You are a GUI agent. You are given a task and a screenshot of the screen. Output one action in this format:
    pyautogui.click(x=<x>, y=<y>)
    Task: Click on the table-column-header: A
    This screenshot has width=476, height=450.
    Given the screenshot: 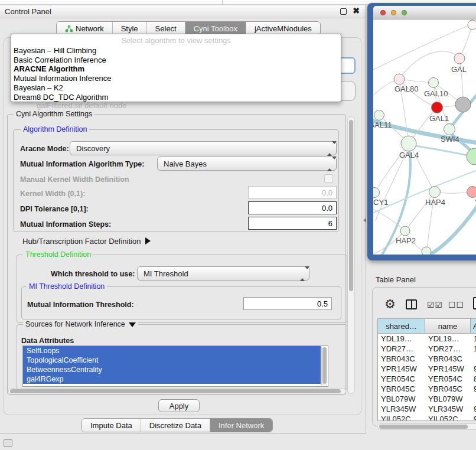 What is the action you would take?
    pyautogui.click(x=474, y=326)
    